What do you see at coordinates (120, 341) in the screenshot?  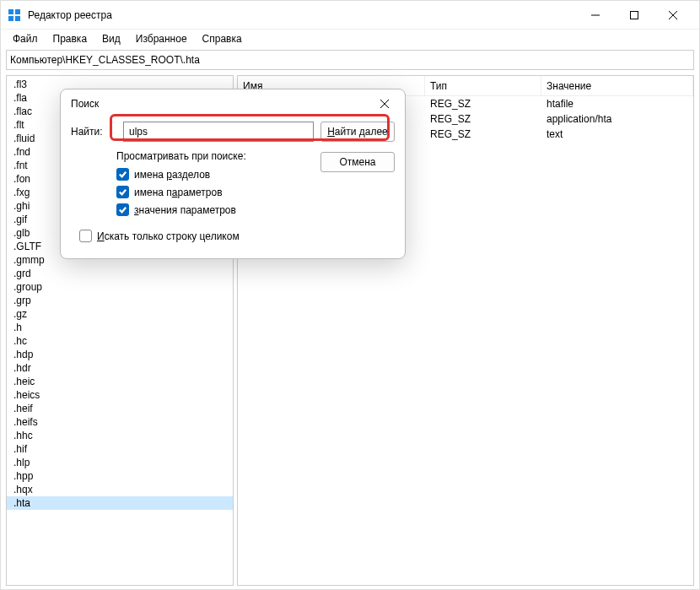 I see `tree-item: .hc` at bounding box center [120, 341].